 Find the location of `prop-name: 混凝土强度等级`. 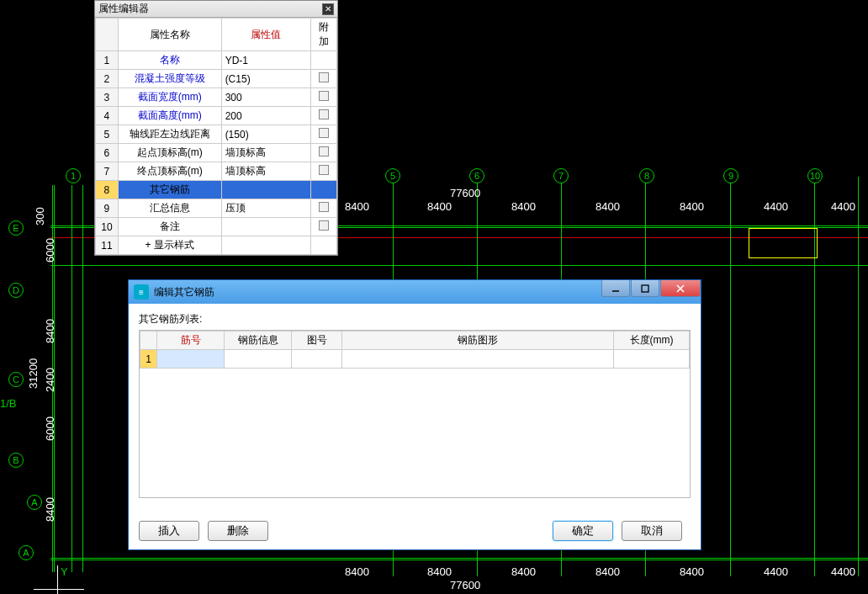

prop-name: 混凝土强度等级 is located at coordinates (170, 79).